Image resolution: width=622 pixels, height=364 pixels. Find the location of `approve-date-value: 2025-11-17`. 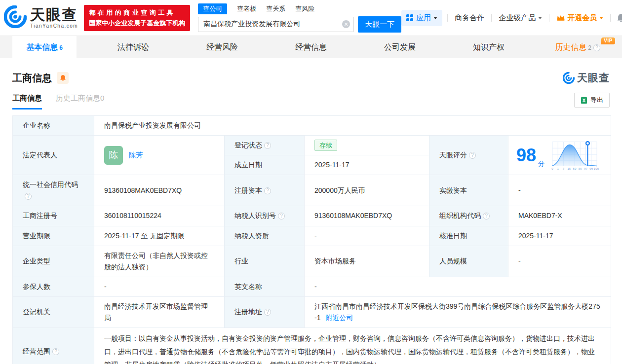

approve-date-value: 2025-11-17 is located at coordinates (560, 236).